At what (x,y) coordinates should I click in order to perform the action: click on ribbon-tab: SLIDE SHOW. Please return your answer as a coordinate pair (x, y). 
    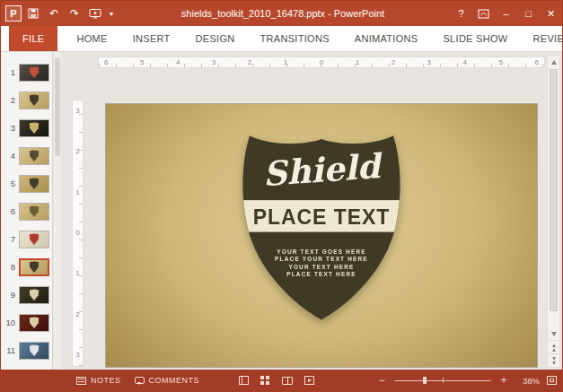
    Looking at the image, I should click on (475, 39).